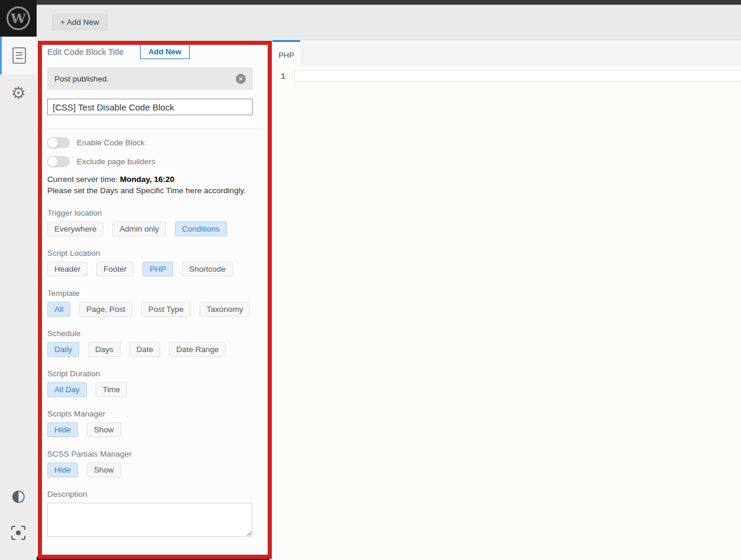 The height and width of the screenshot is (560, 741). Describe the element at coordinates (18, 93) in the screenshot. I see `gear-icon: ⚙` at that location.